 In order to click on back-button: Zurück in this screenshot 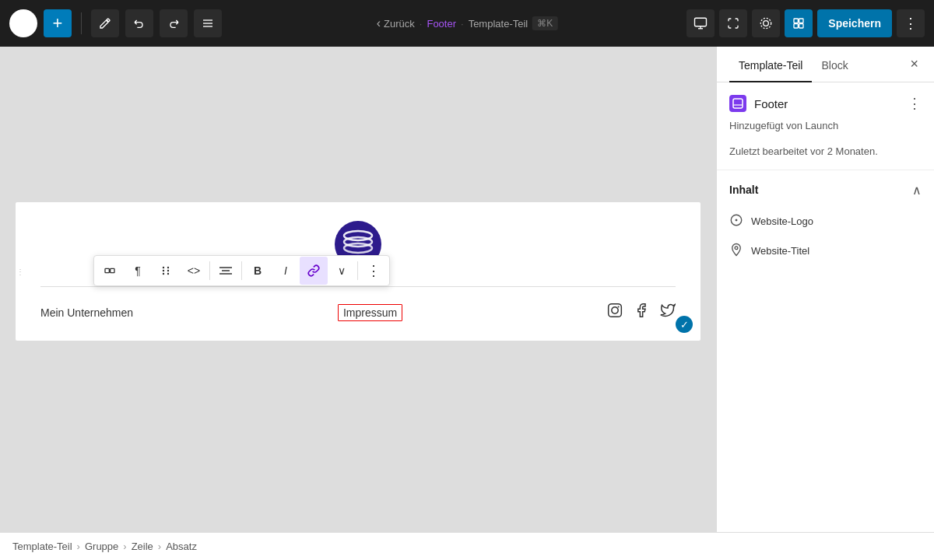, I will do `click(395, 23)`.